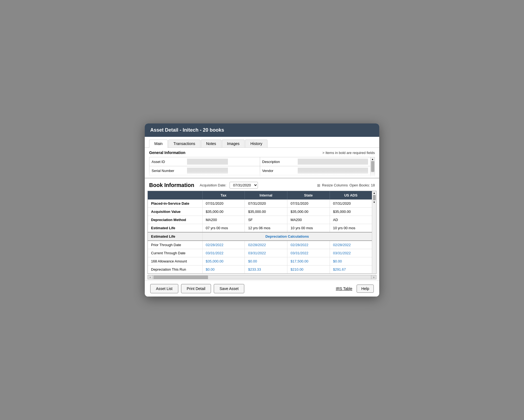  Describe the element at coordinates (372, 159) in the screenshot. I see `scroll-up-arrow: ▲` at that location.